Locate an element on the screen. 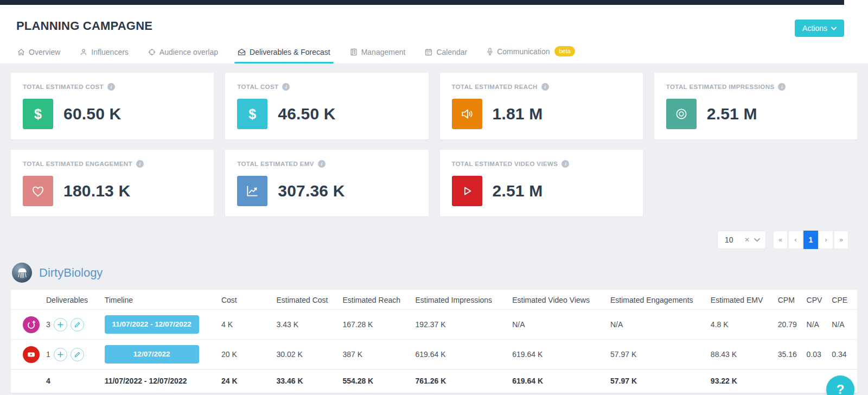  col-timeline: Timeline is located at coordinates (163, 300).